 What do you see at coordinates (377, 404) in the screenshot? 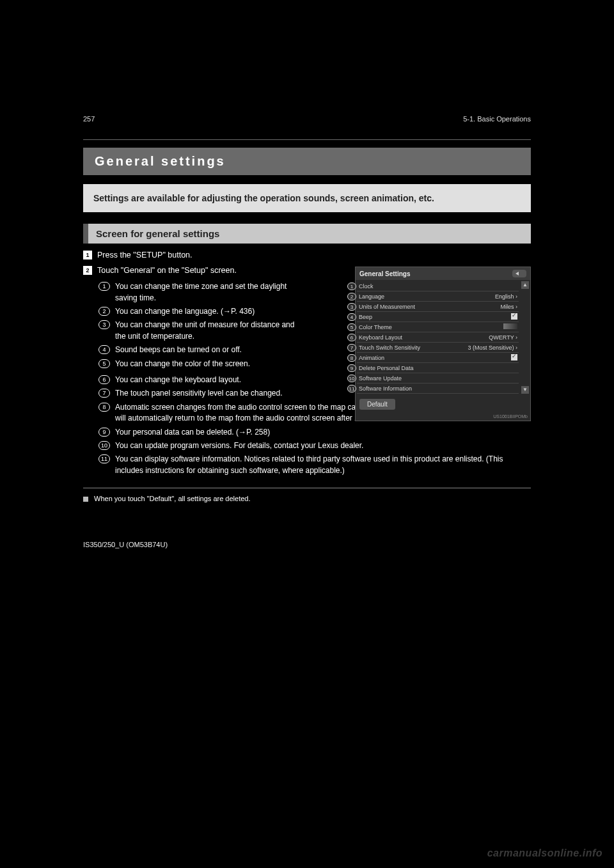
I see `default-button: Default` at bounding box center [377, 404].